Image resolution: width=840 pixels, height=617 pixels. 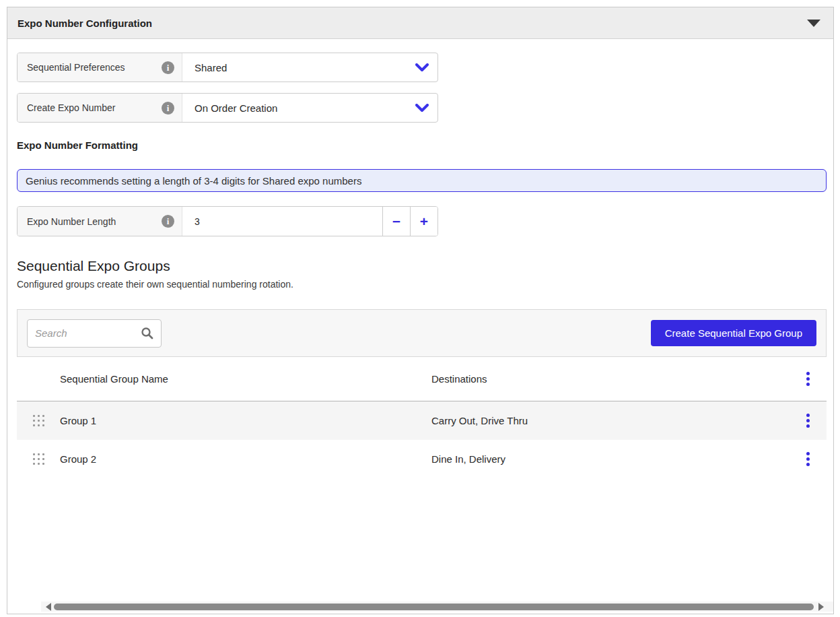 I want to click on expo-number-length-label-area: Expo Number Length i, so click(x=100, y=221).